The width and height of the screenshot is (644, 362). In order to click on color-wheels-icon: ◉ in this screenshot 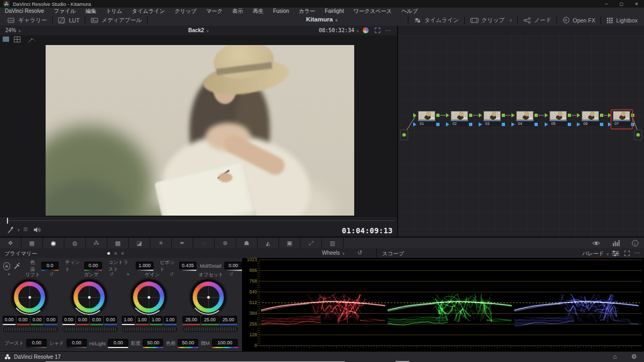, I will do `click(54, 243)`.